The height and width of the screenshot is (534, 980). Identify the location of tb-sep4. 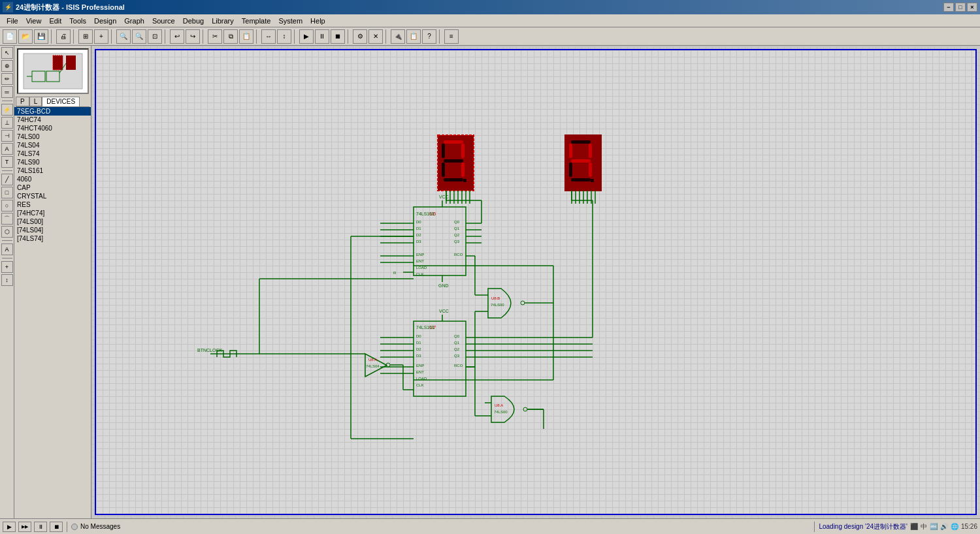
(166, 37).